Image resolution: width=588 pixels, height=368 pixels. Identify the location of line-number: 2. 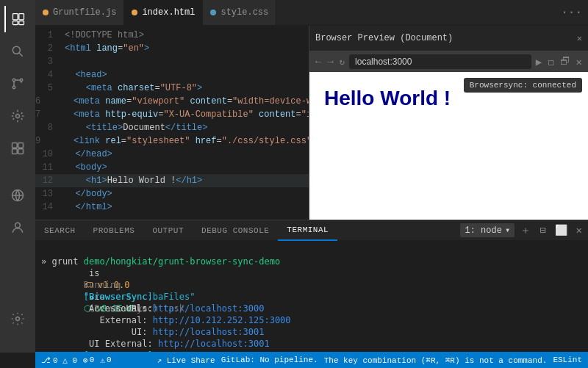
(50, 48).